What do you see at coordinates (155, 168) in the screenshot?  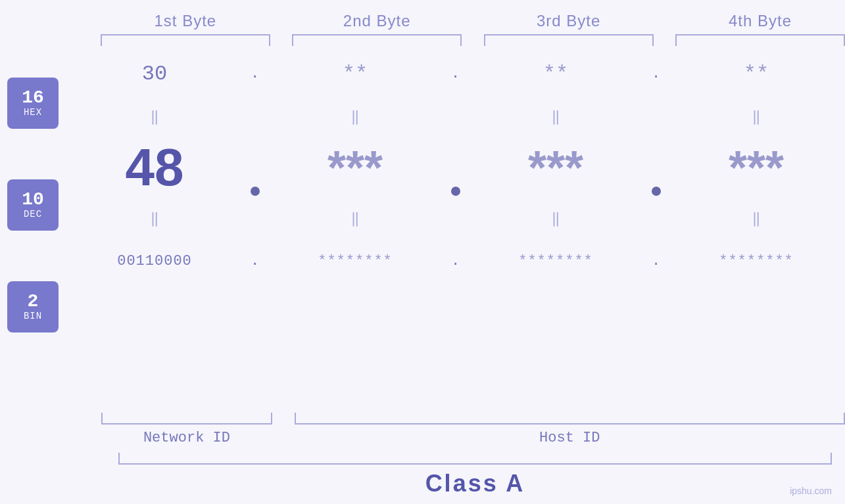 I see `dec-val-1: 48` at bounding box center [155, 168].